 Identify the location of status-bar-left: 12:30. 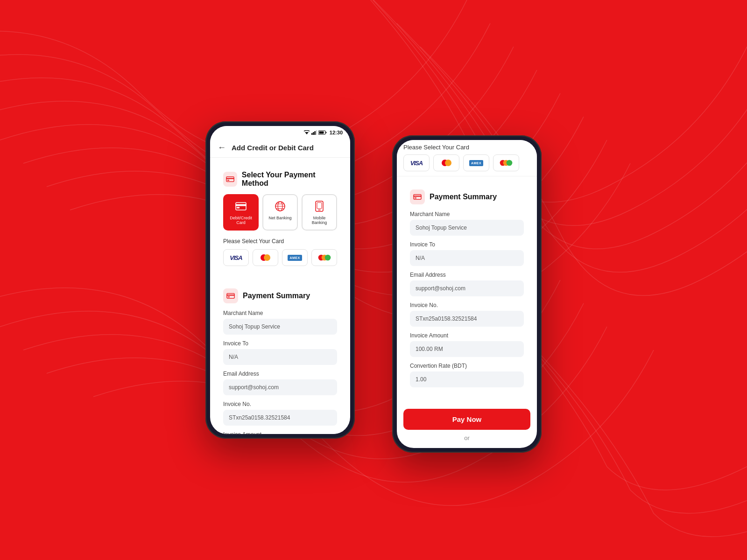
(280, 133).